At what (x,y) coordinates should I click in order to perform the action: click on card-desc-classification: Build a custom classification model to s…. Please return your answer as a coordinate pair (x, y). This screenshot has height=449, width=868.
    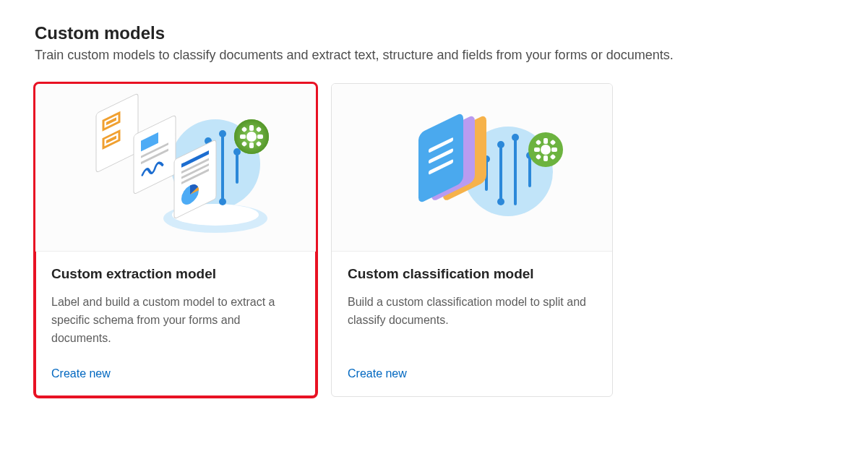
    Looking at the image, I should click on (472, 320).